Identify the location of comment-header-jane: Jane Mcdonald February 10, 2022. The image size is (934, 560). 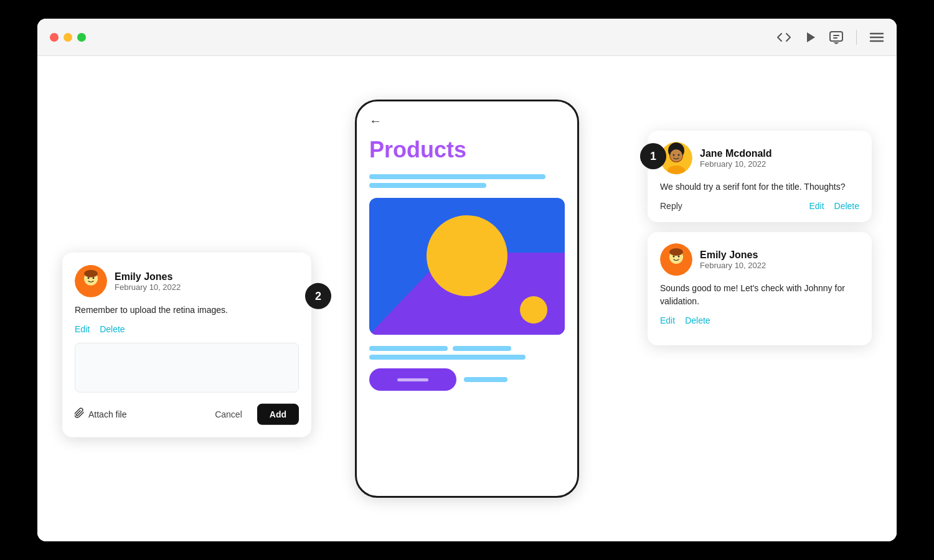
(760, 158).